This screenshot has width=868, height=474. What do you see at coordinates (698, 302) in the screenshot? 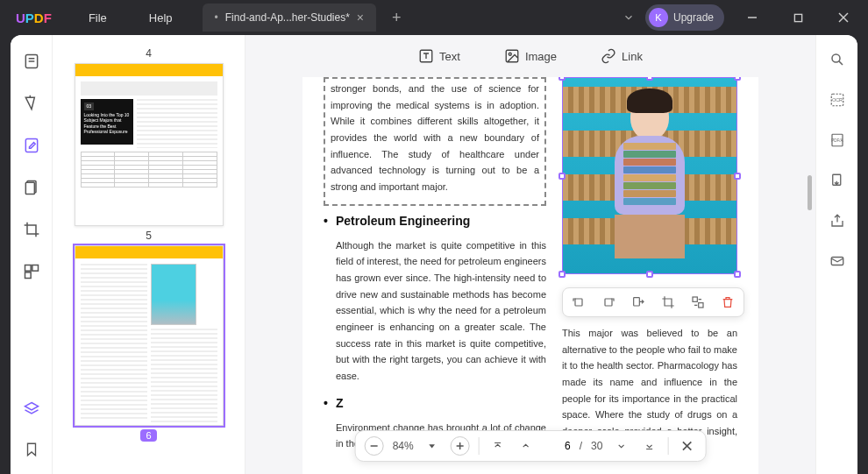
I see `replace-image-button` at bounding box center [698, 302].